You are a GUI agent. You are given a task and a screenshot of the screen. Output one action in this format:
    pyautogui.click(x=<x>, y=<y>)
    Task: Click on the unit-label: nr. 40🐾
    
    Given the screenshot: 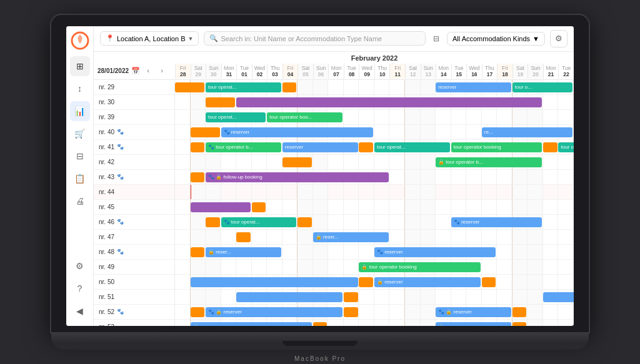 What is the action you would take?
    pyautogui.click(x=134, y=132)
    